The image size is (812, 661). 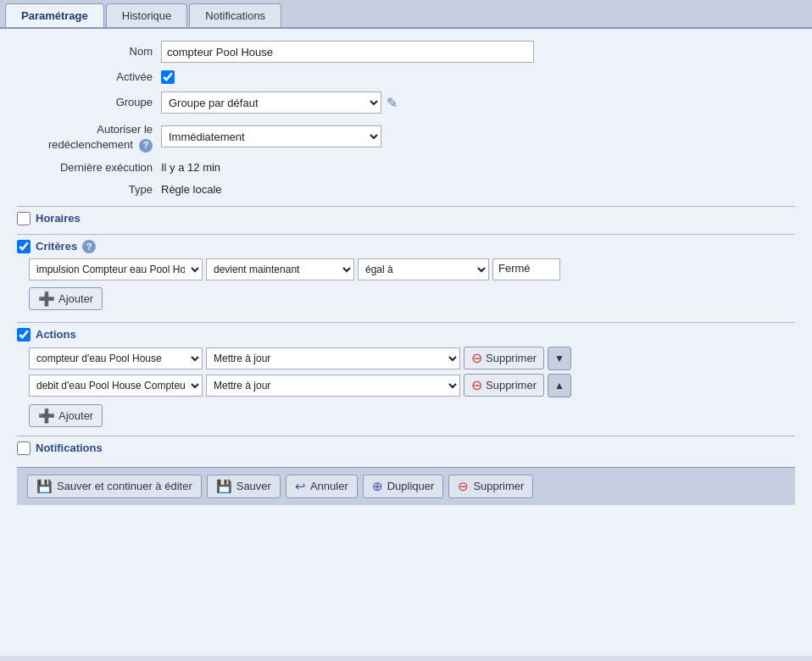 What do you see at coordinates (463, 486) in the screenshot?
I see `delete-minus-icon: ⊖` at bounding box center [463, 486].